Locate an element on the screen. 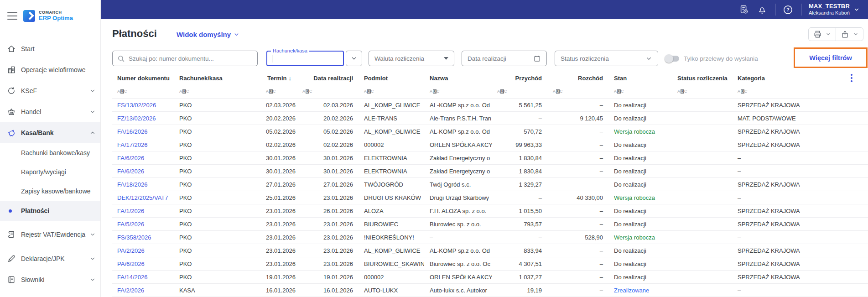 The height and width of the screenshot is (297, 868). settlement-status-filter-select: Status rozliczenia is located at coordinates (607, 58).